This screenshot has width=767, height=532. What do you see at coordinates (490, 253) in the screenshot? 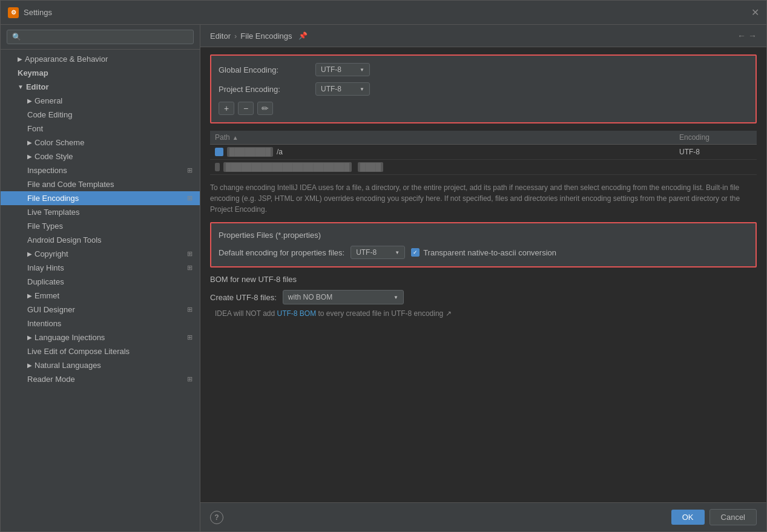
I see `checkbox-label: Transparent native-to-ascii conversion` at bounding box center [490, 253].